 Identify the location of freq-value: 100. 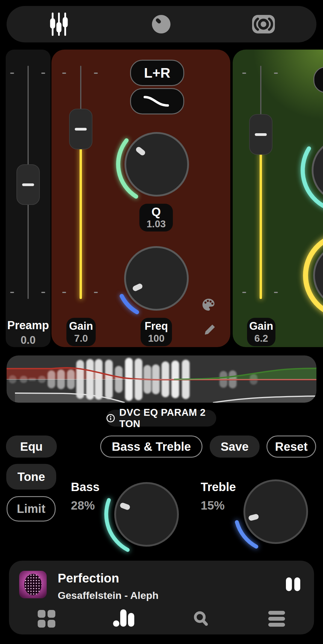
(156, 338).